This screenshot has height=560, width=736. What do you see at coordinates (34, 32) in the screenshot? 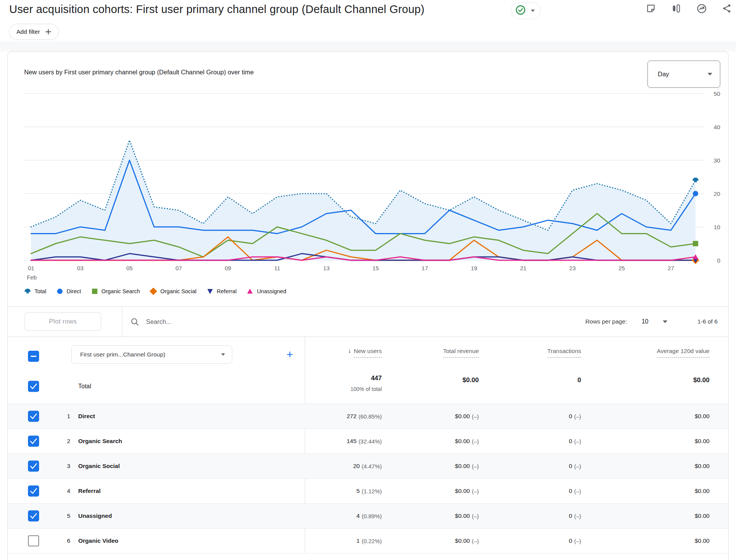
I see `add-filter-button: Add filter` at bounding box center [34, 32].